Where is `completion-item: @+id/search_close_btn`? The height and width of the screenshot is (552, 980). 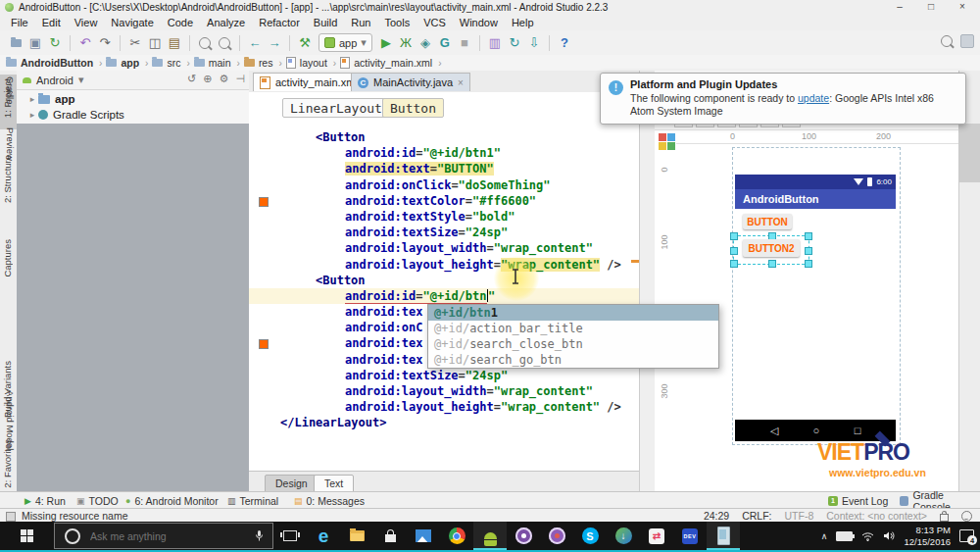 completion-item: @+id/search_close_btn is located at coordinates (573, 344).